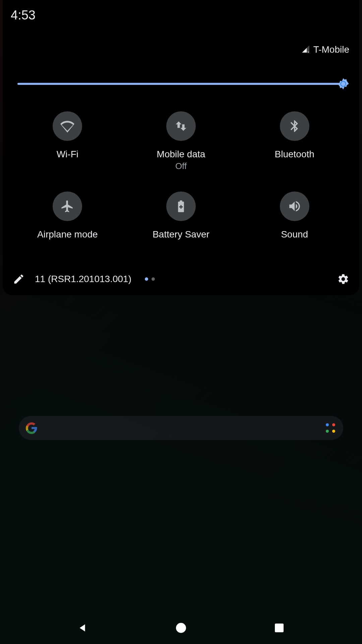  I want to click on tile-bluetooth: Bluetooth, so click(256, 142).